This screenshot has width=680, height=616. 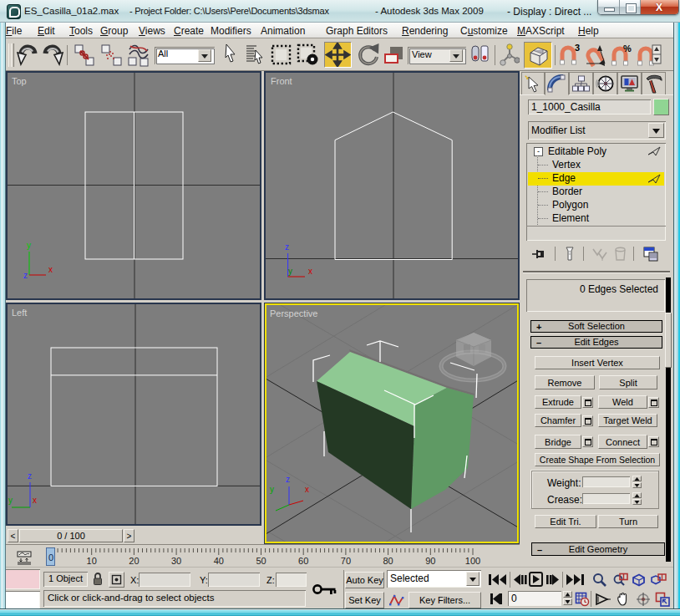 What do you see at coordinates (92, 561) in the screenshot?
I see `svg-text: 10` at bounding box center [92, 561].